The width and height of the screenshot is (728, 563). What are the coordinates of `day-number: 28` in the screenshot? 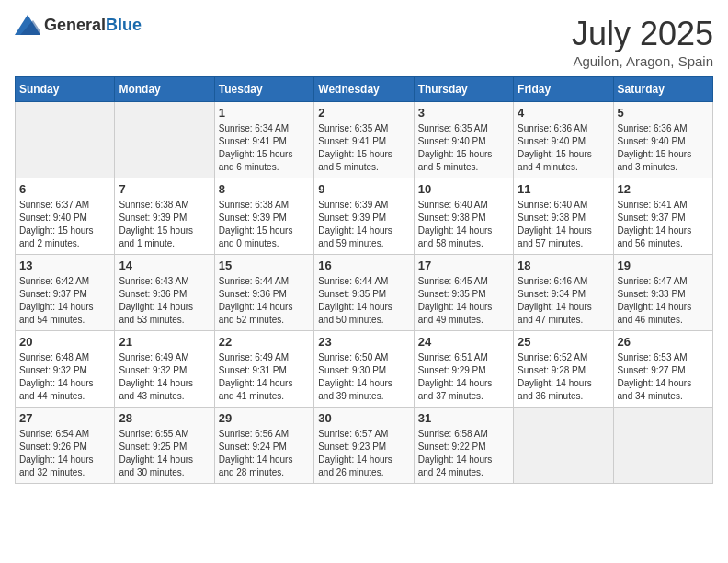 It's located at (164, 418).